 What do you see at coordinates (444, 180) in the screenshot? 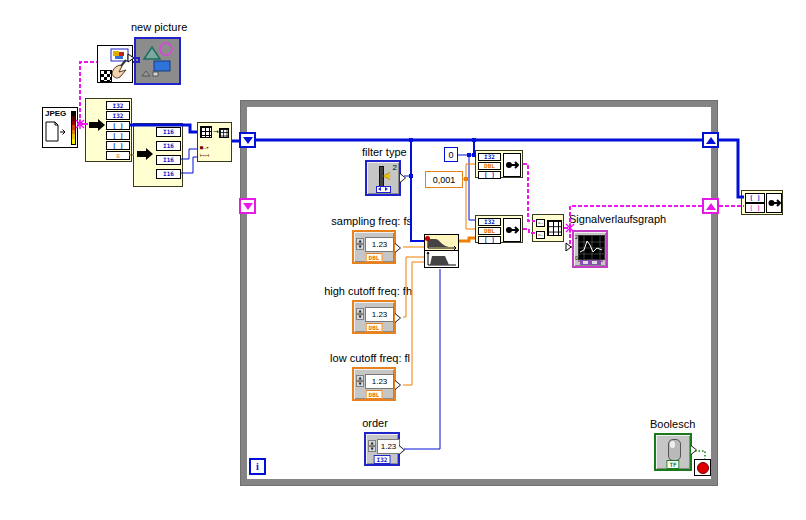
I see `constant-step: 0,001` at bounding box center [444, 180].